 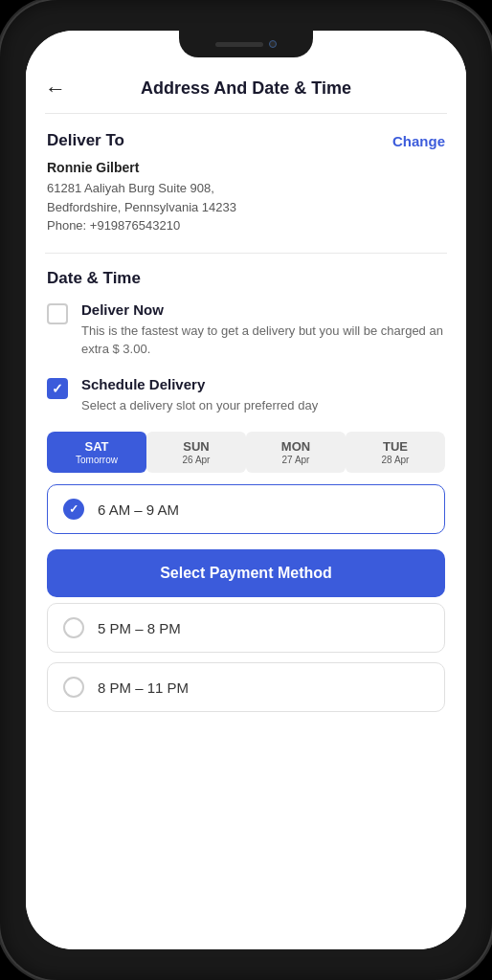 What do you see at coordinates (86, 141) in the screenshot?
I see `deliver-to-title: Deliver To` at bounding box center [86, 141].